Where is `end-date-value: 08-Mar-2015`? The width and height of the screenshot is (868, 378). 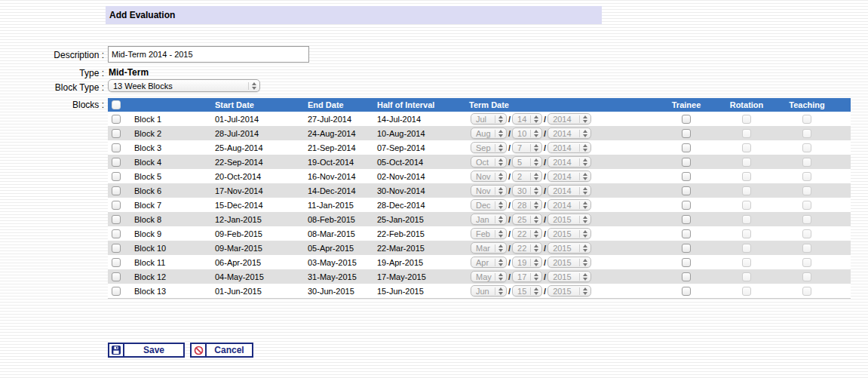
end-date-value: 08-Mar-2015 is located at coordinates (342, 234).